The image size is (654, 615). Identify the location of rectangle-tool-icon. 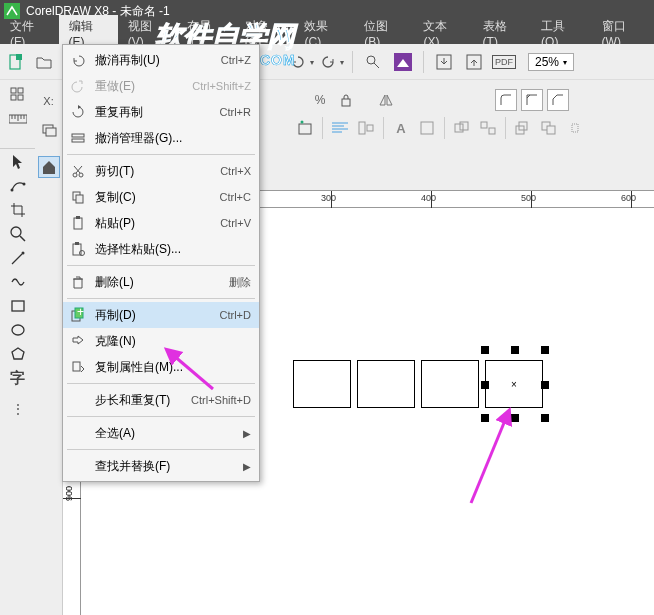
(18, 306).